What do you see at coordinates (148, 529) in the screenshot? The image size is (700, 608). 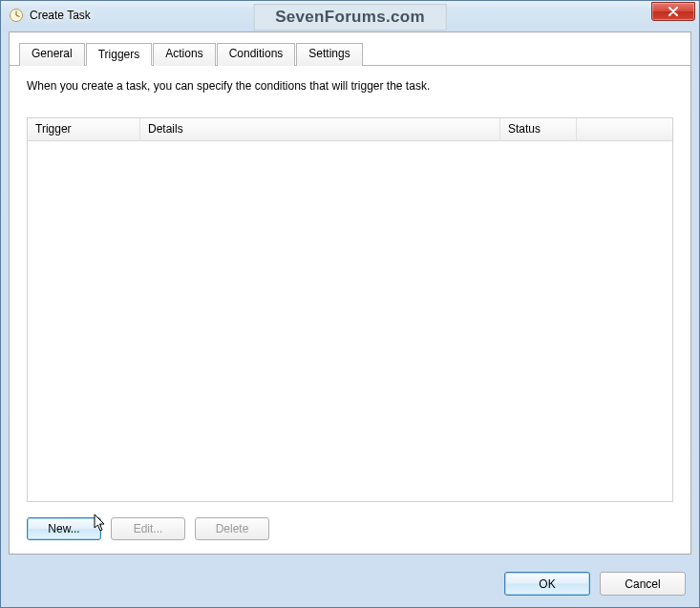 I see `edit-button: Edit...` at bounding box center [148, 529].